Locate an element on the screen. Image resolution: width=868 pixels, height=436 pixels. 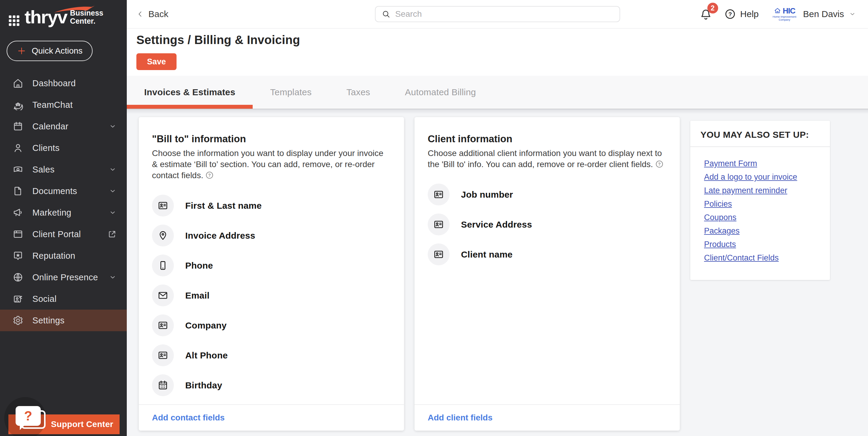
tab: Invoices & Estimates is located at coordinates (190, 92).